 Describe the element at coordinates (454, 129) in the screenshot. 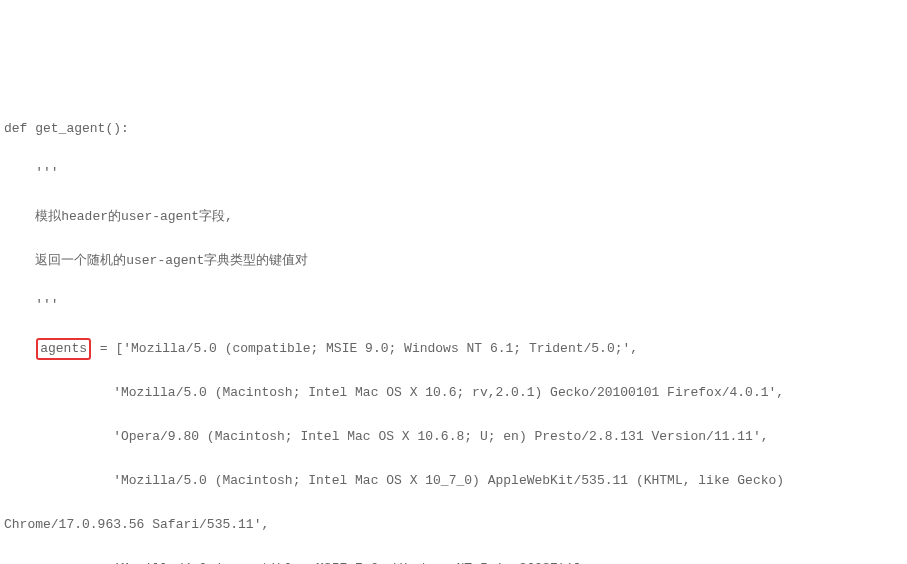

I see `code-line: def get_agent():` at that location.